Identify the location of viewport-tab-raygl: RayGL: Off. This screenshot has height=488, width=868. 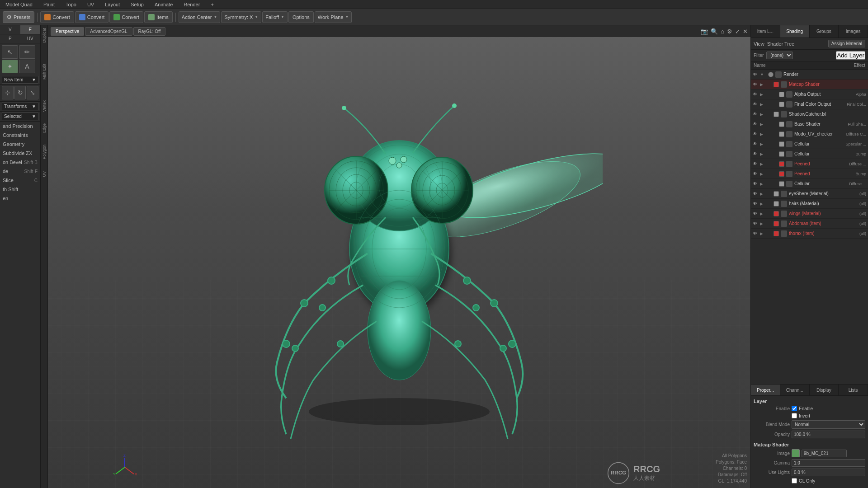
(150, 32).